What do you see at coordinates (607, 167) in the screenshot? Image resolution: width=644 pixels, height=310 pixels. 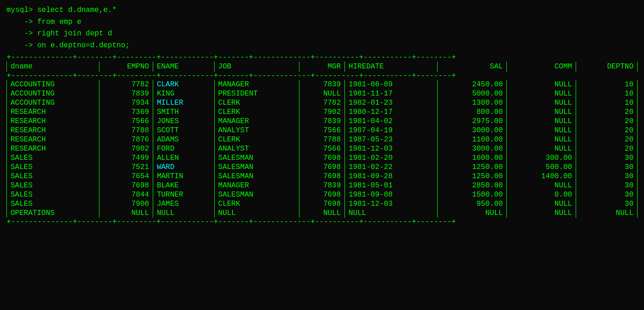 I see `cell-9-8: 30` at bounding box center [607, 167].